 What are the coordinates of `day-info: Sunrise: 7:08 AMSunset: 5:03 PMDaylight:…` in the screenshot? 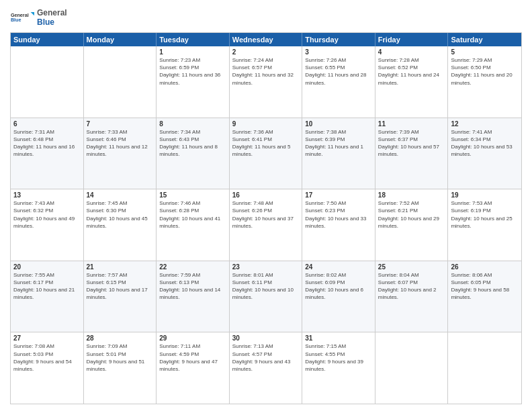 It's located at (47, 357).